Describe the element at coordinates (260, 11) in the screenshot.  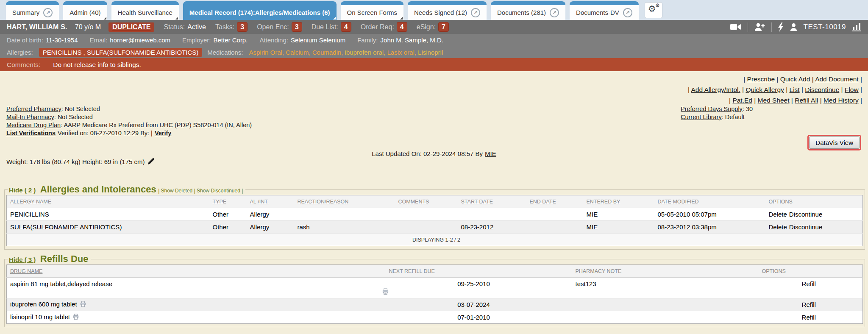
I see `tab-medical-record-allergies-medications: Medical Record (174):Allergies/Medicatio…` at that location.